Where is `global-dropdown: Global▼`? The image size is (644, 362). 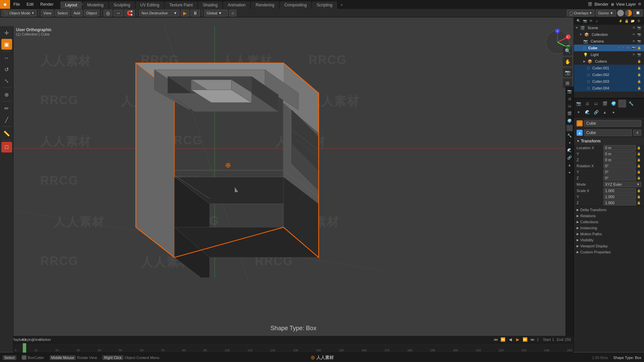 global-dropdown: Global▼ is located at coordinates (216, 13).